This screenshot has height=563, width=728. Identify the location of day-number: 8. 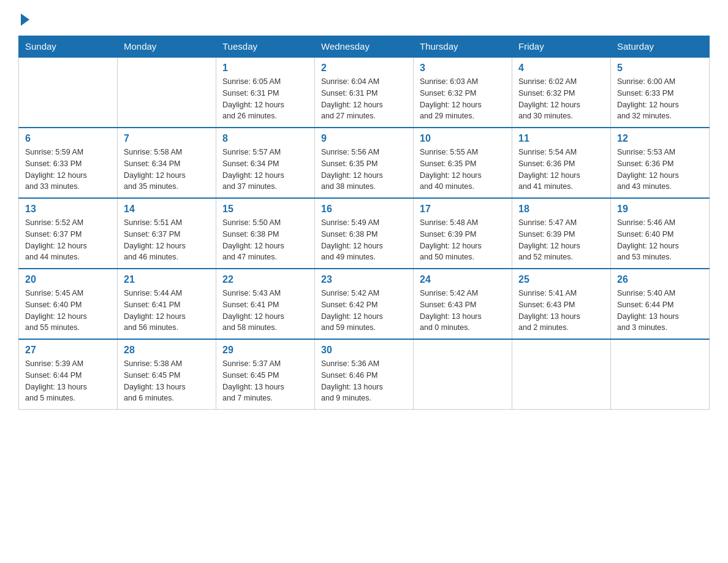
(265, 139).